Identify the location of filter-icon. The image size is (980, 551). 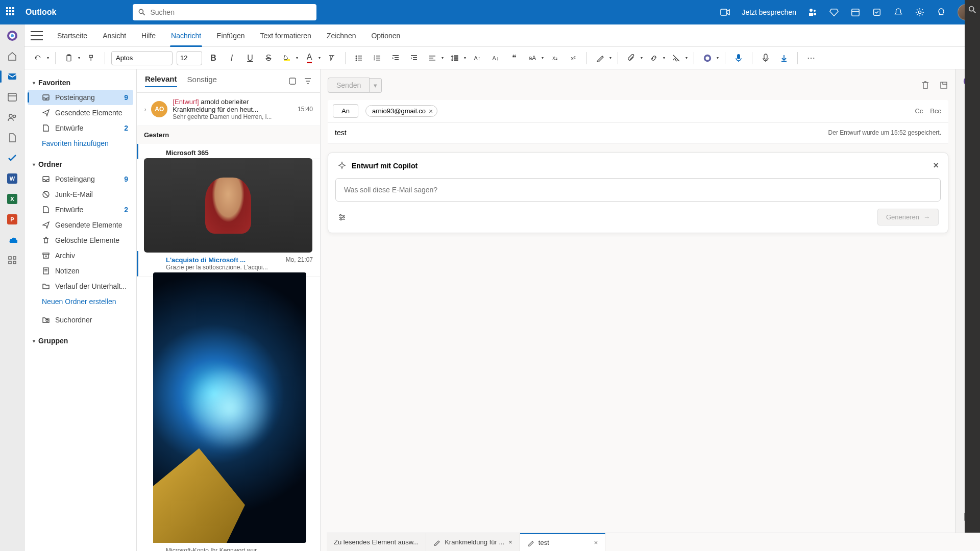
(308, 81).